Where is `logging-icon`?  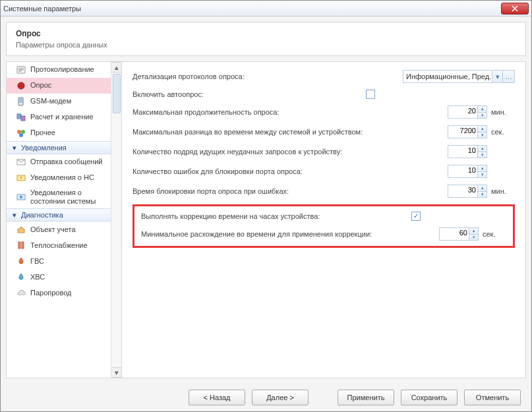
logging-icon is located at coordinates (21, 70).